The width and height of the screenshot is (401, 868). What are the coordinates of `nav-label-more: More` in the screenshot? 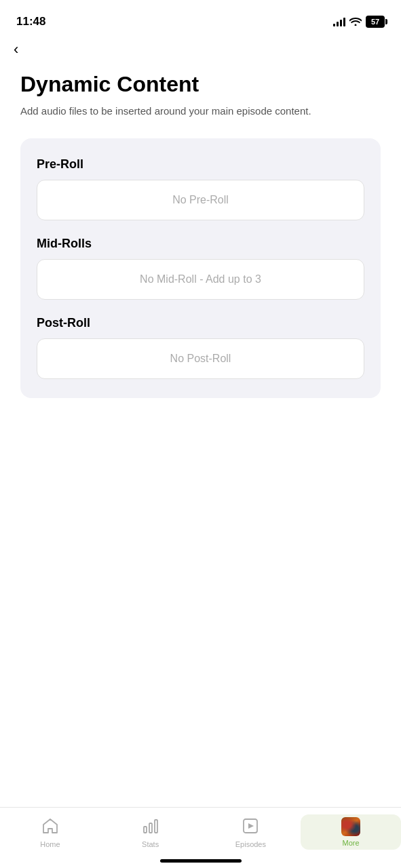 It's located at (351, 843).